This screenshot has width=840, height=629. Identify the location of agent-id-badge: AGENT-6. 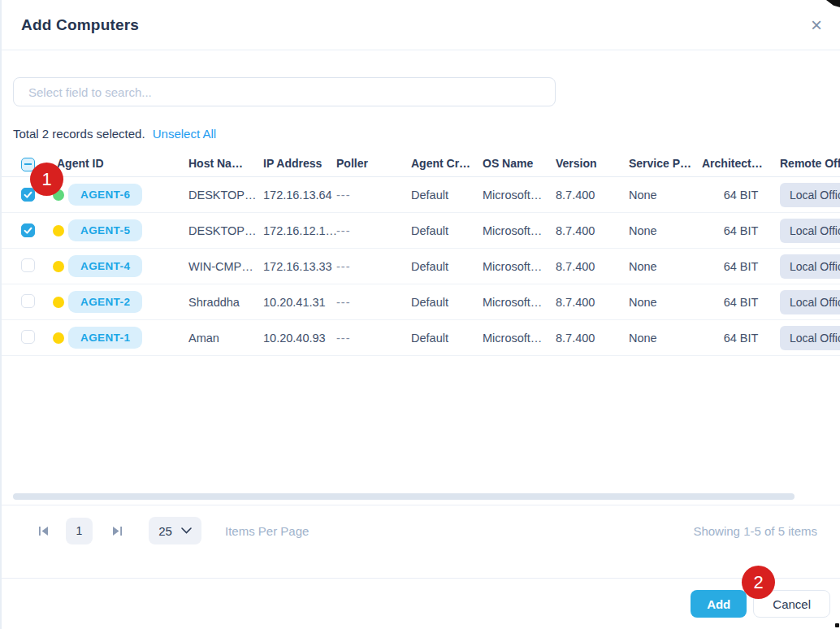
(106, 195).